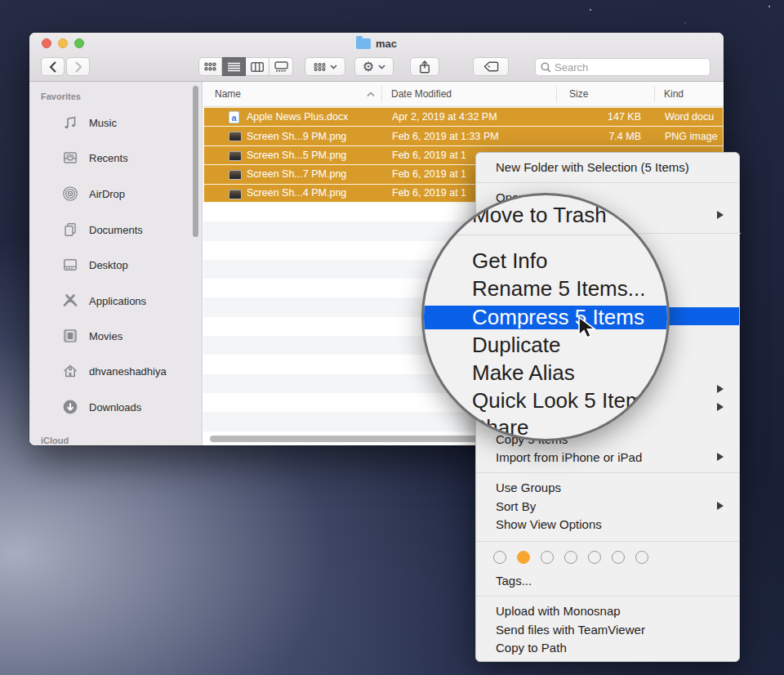 The width and height of the screenshot is (784, 675). I want to click on list-header: Name Date Modified Size Kind, so click(464, 95).